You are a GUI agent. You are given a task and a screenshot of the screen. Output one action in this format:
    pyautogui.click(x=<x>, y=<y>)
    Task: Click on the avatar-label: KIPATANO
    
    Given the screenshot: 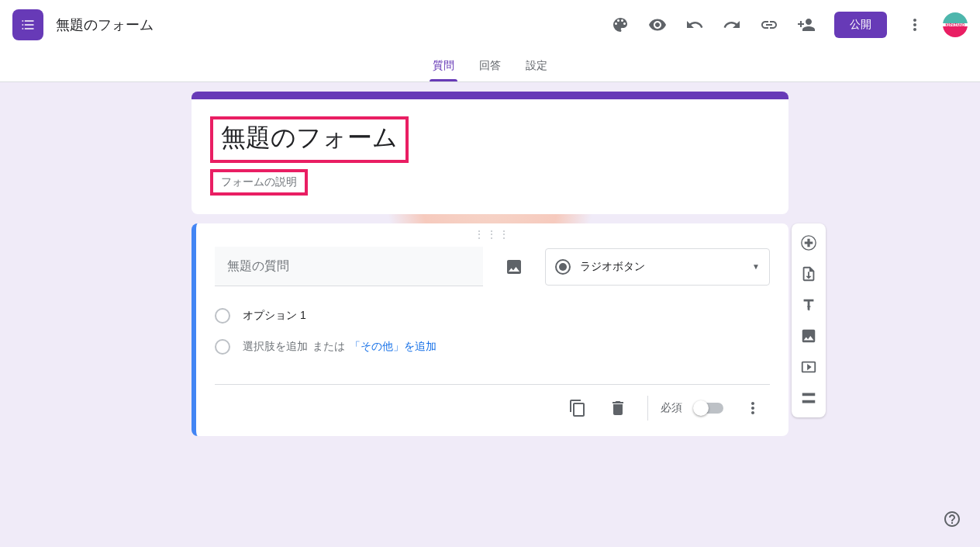 What is the action you would take?
    pyautogui.click(x=955, y=25)
    